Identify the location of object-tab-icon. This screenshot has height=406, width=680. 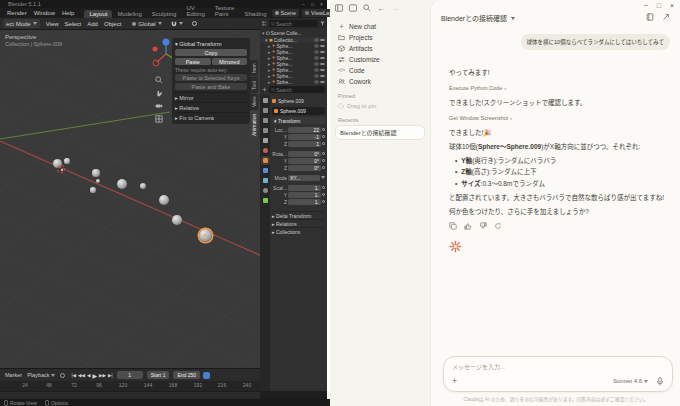
(266, 160).